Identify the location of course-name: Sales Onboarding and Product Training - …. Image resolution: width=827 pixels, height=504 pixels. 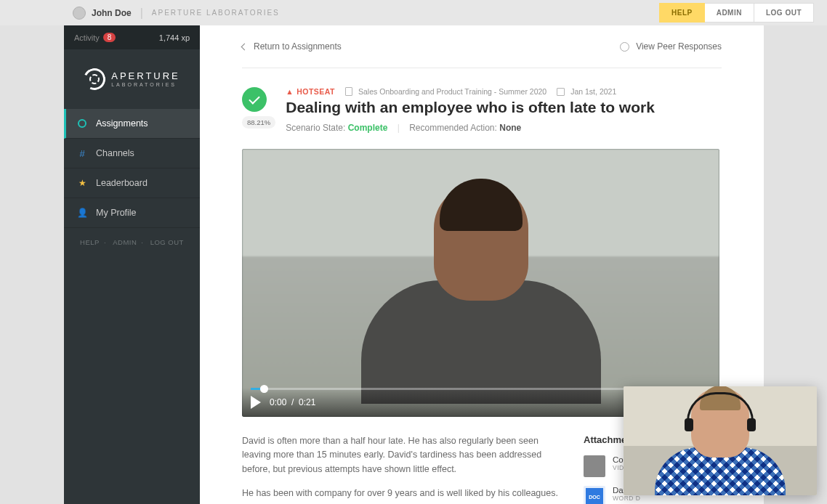
(452, 92).